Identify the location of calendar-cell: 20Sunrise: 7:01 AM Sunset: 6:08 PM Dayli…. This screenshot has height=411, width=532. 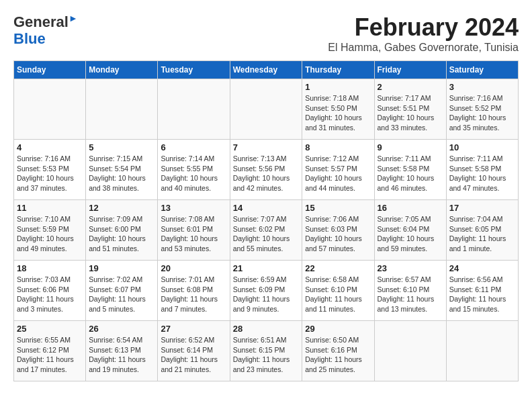
(193, 291).